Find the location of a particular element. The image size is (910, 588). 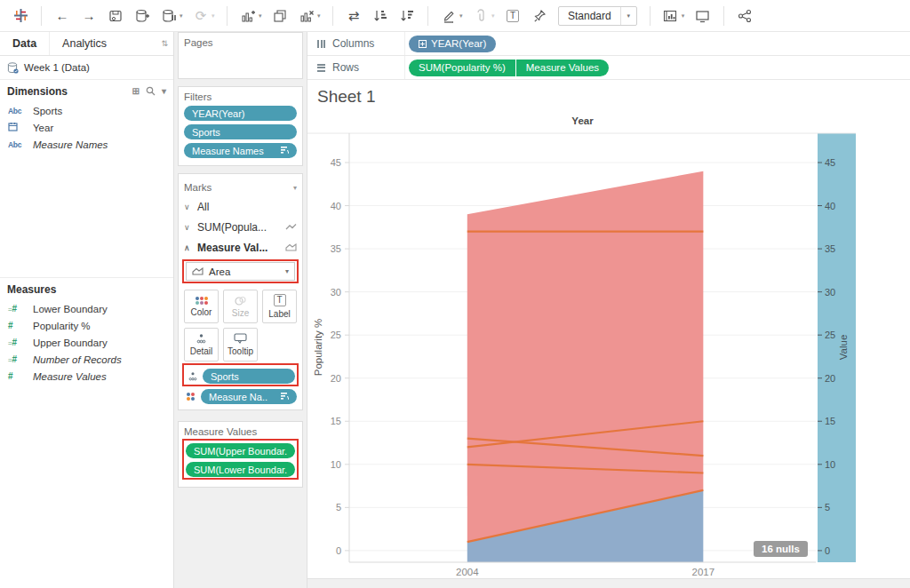

dimension-field-year: Year is located at coordinates (87, 128).